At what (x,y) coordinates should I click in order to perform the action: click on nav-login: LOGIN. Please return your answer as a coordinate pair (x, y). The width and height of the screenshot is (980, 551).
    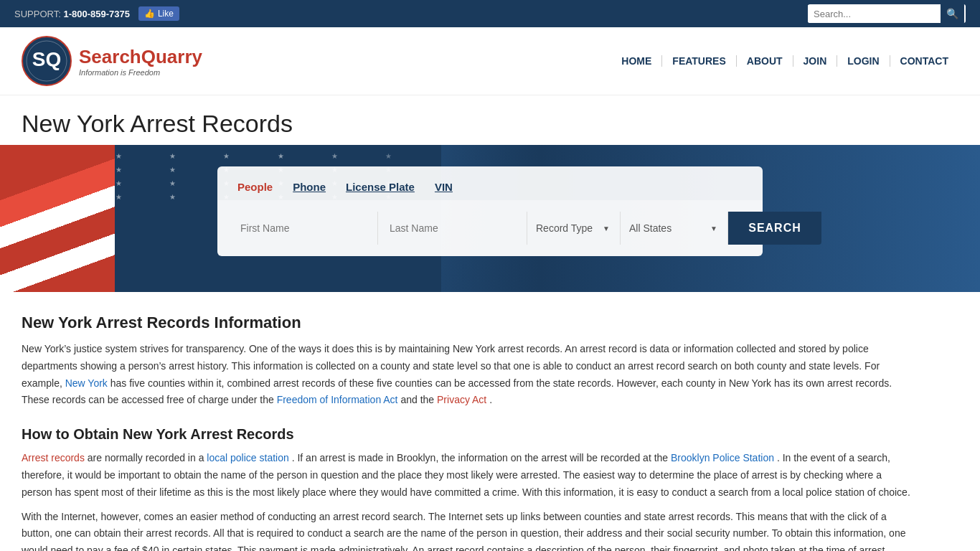
    Looking at the image, I should click on (864, 61).